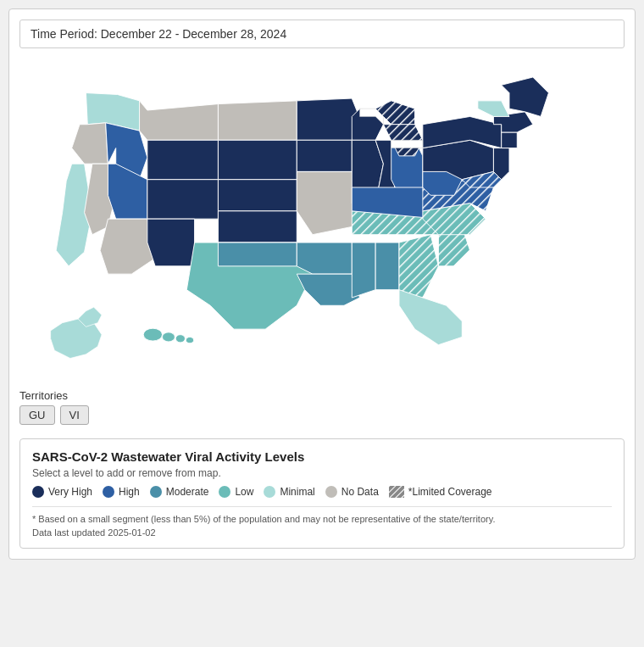 This screenshot has width=644, height=647. Describe the element at coordinates (451, 492) in the screenshot. I see `limited-label: *Limited Coverage` at that location.